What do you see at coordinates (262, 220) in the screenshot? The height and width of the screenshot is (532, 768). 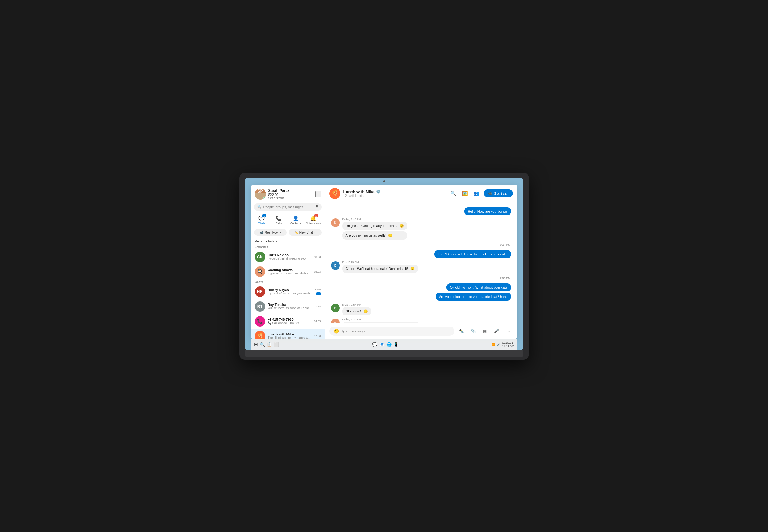 I see `tab-chats: 💬 3 Chats` at bounding box center [262, 220].